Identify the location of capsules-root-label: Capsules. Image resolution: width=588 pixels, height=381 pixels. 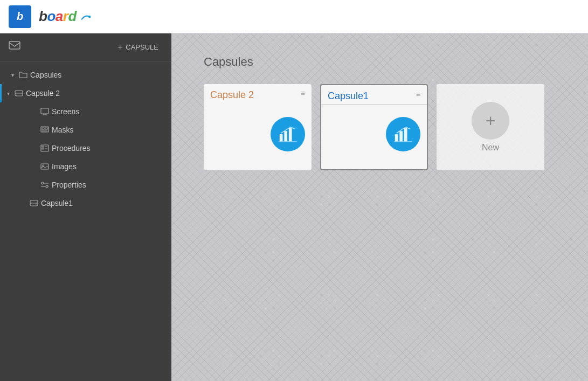
(99, 75).